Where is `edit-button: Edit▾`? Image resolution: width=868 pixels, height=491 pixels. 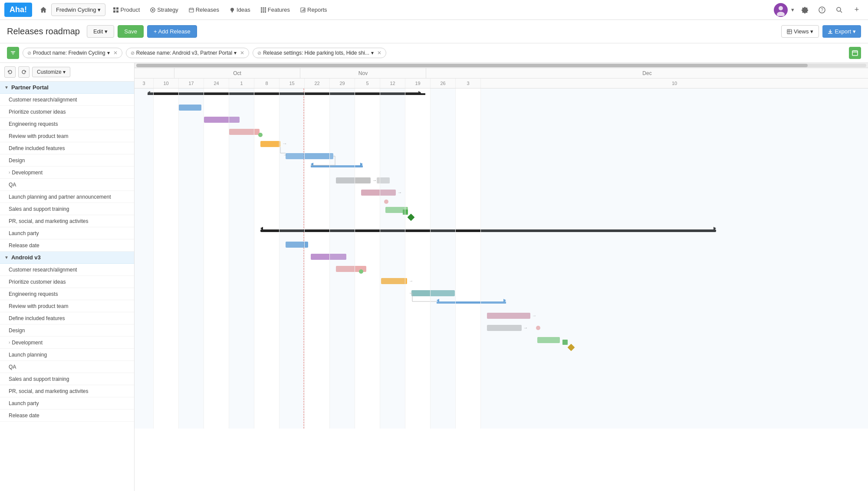 edit-button: Edit▾ is located at coordinates (101, 31).